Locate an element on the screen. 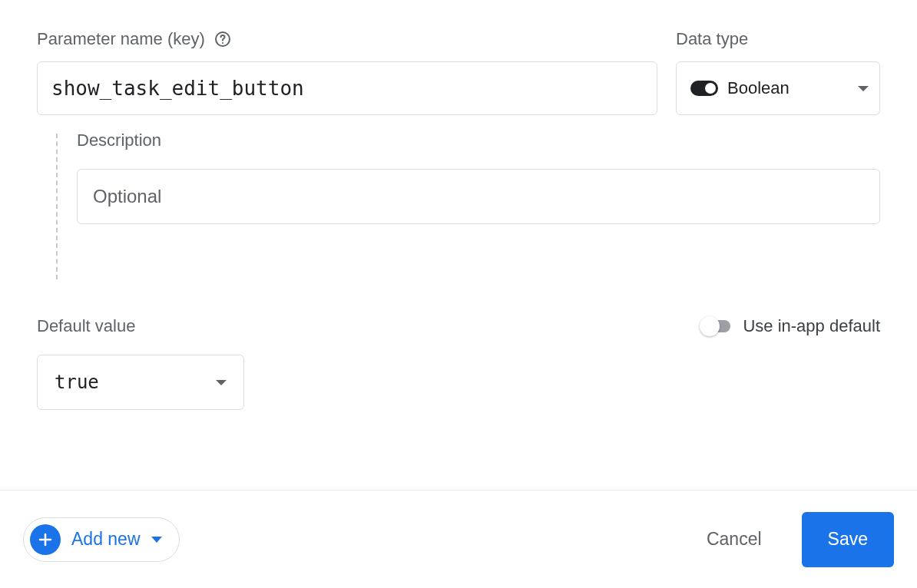  default-value-select: true is located at coordinates (141, 382).